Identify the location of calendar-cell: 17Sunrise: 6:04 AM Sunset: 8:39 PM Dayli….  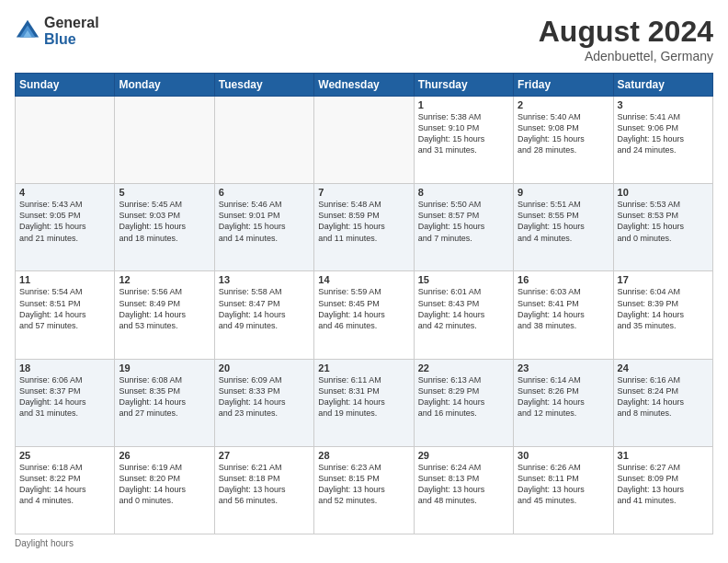
(663, 315).